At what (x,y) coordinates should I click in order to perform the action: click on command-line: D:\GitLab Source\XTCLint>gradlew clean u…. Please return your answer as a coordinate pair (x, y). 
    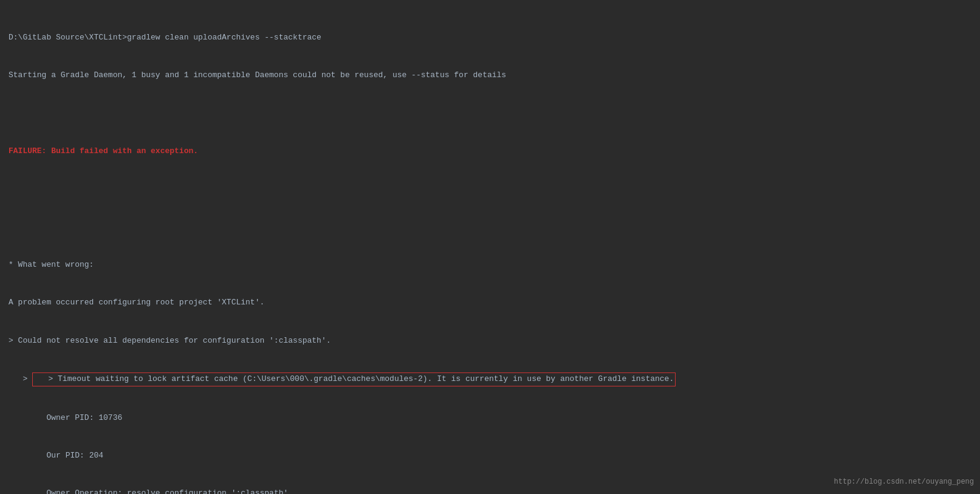
    Looking at the image, I should click on (490, 38).